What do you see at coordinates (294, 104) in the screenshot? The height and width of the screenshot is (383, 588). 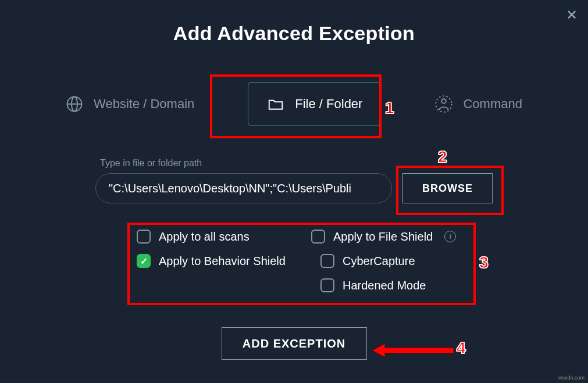 I see `exception-type-tabs: Website / Domain File / Folder Command` at bounding box center [294, 104].